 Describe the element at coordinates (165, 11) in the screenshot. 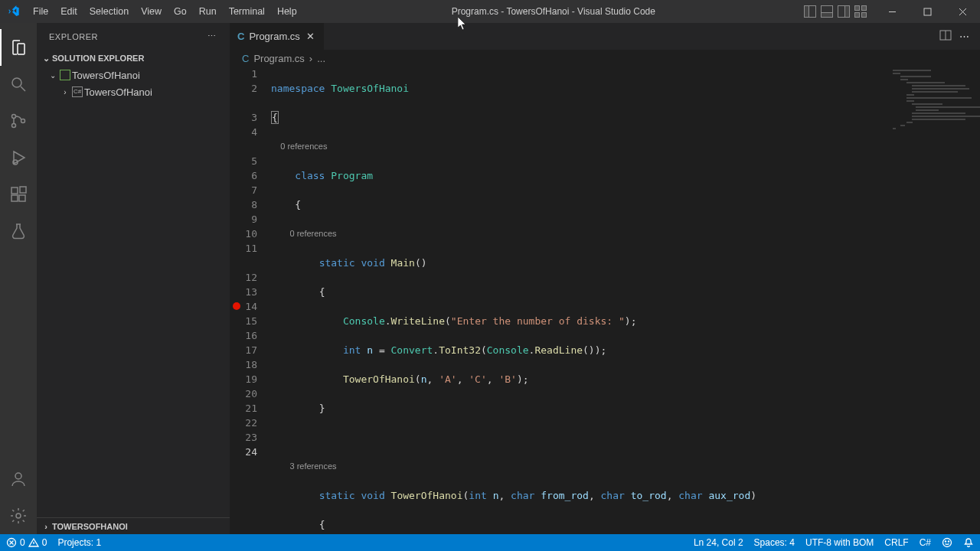

I see `menubar: File Edit Selection View Go Run Terminal…` at that location.